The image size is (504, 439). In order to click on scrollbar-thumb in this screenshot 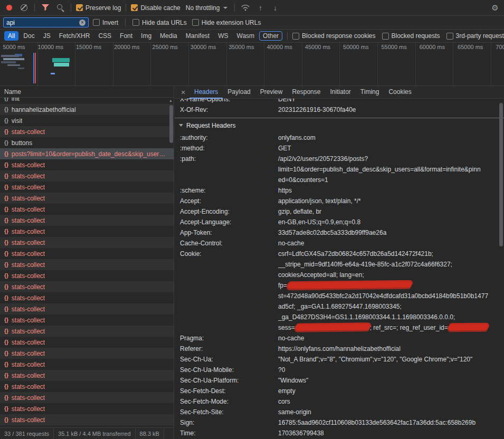, I will do `click(171, 124)`.